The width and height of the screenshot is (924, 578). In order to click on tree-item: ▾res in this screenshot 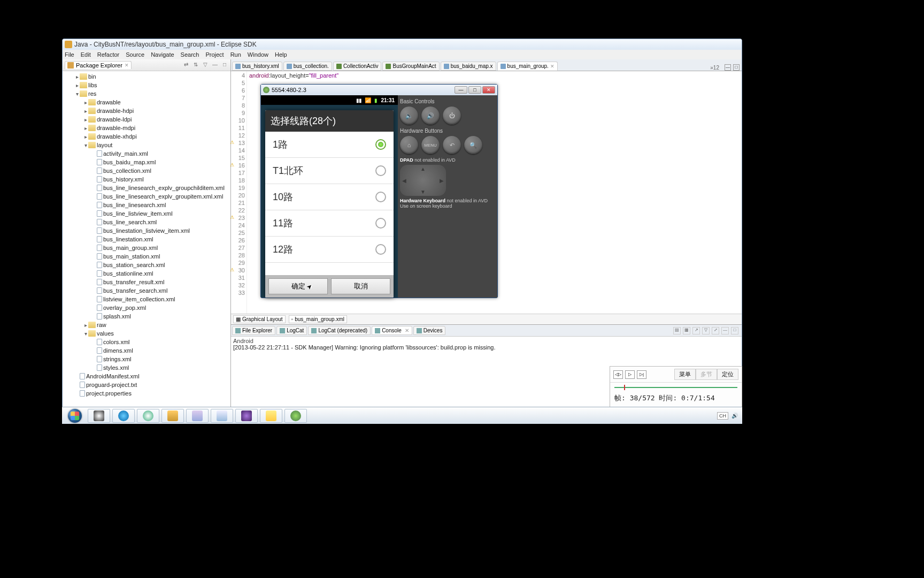, I will do `click(147, 94)`.